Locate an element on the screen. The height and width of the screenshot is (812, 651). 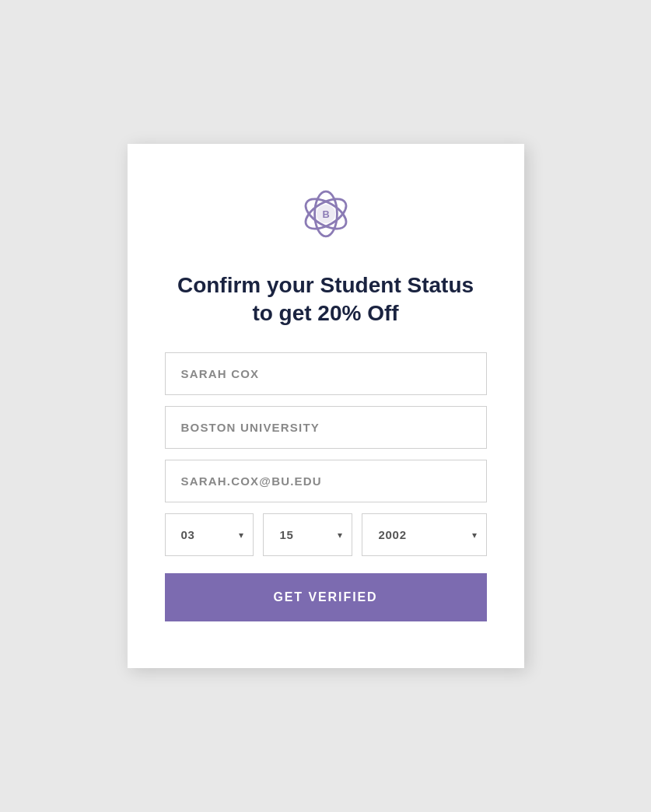
year-select: 1990199119921993199419951996199719981999… is located at coordinates (424, 535).